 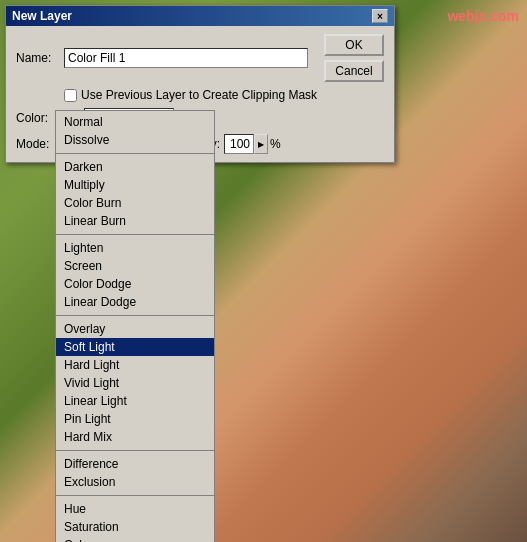 I want to click on name-row: Name: OK Cancel, so click(x=200, y=58).